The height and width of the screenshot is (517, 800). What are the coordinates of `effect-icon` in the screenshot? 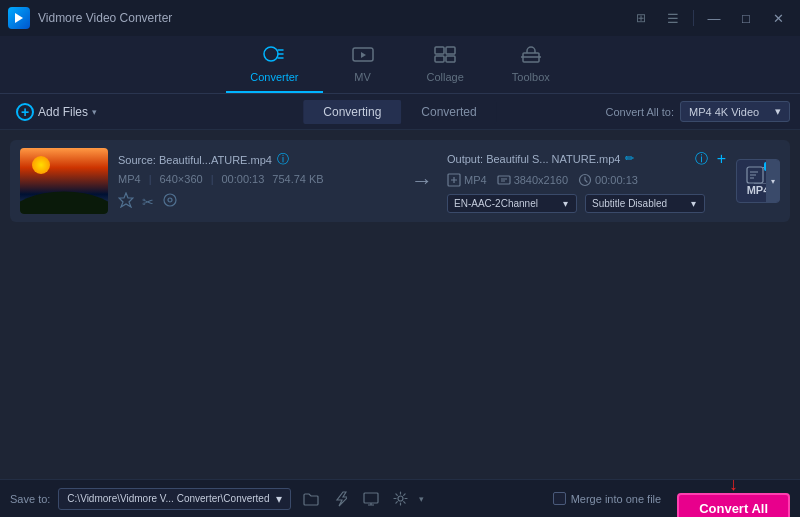 It's located at (170, 202).